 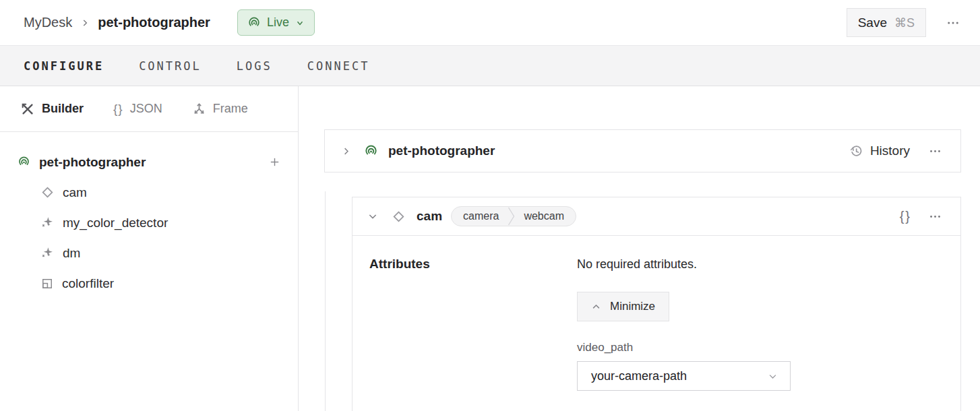 I want to click on video-path-value: your-camera-path, so click(x=639, y=376).